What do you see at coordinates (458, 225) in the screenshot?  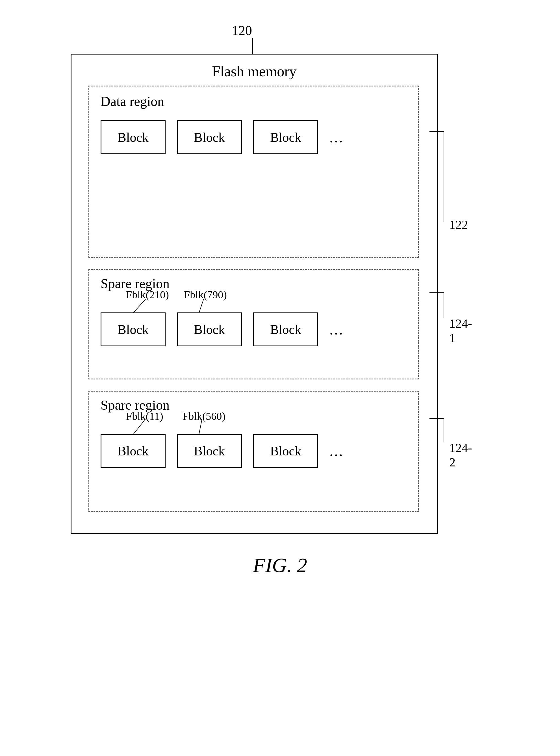 I see `label-122: 122` at bounding box center [458, 225].